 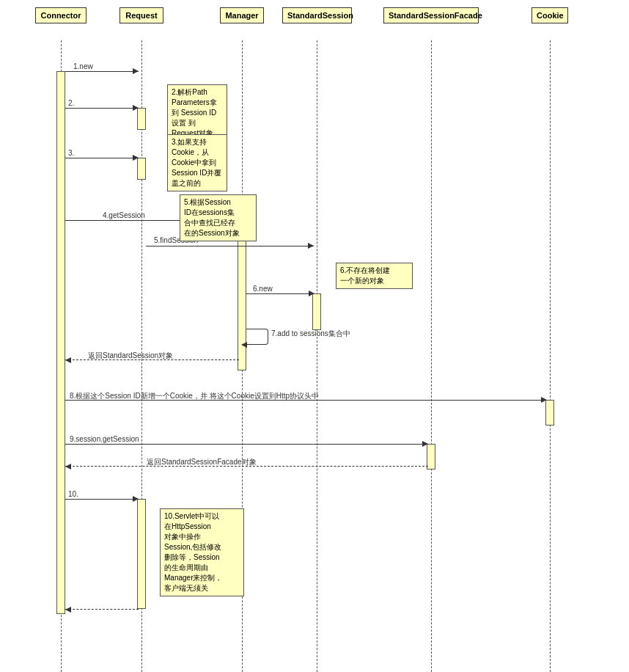 What do you see at coordinates (202, 462) in the screenshot?
I see `label-return2: 返回StandardSessionFacade对象` at bounding box center [202, 462].